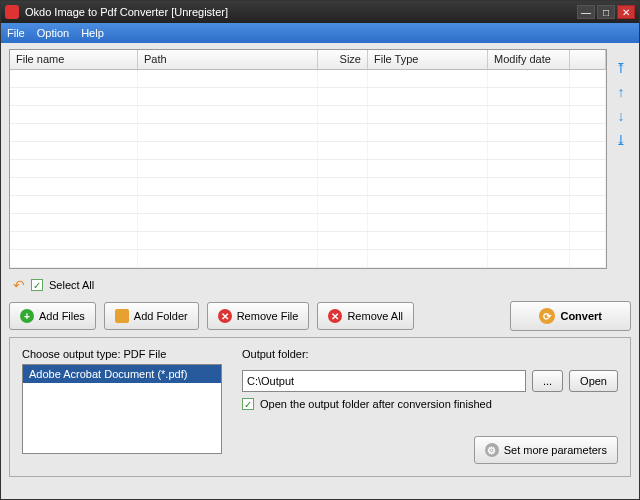  What do you see at coordinates (375, 316) in the screenshot?
I see `remove-all-label: Remove All` at bounding box center [375, 316].